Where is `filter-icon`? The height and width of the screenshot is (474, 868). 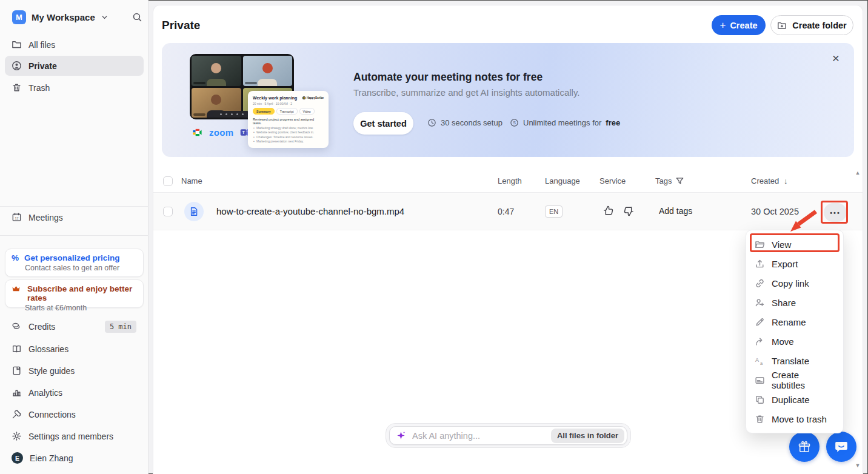 filter-icon is located at coordinates (680, 181).